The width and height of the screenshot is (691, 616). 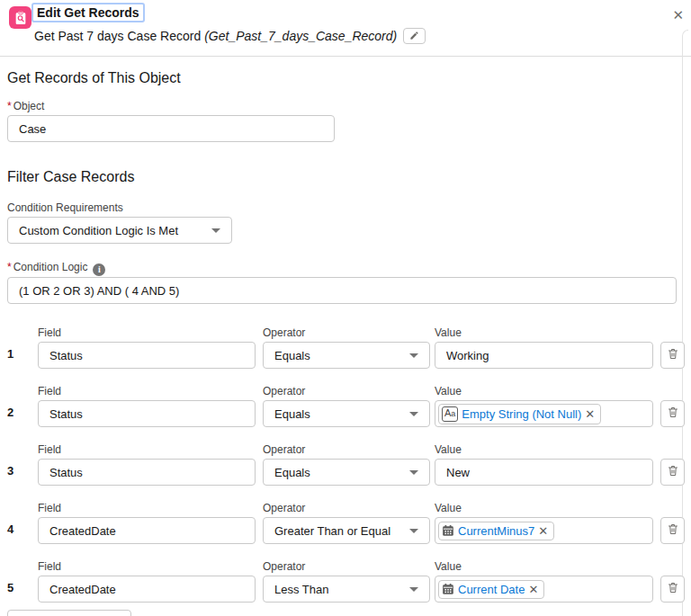 I want to click on condition-row-number: 5, so click(x=17, y=588).